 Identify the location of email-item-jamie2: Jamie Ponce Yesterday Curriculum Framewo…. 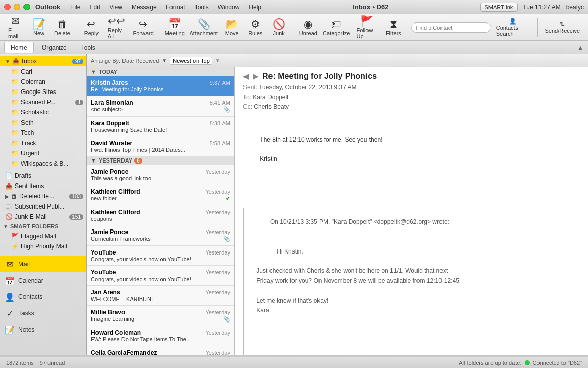
(160, 236).